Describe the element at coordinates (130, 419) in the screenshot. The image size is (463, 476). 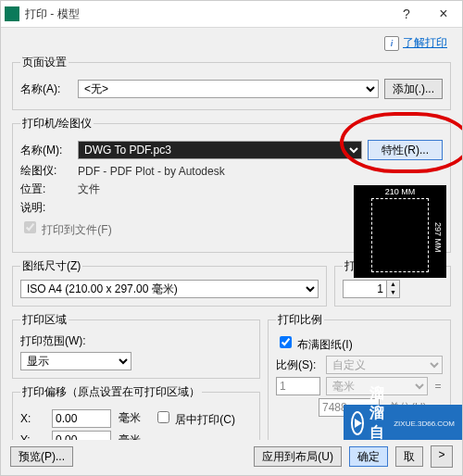
I see `offset-x-unit: 毫米` at that location.